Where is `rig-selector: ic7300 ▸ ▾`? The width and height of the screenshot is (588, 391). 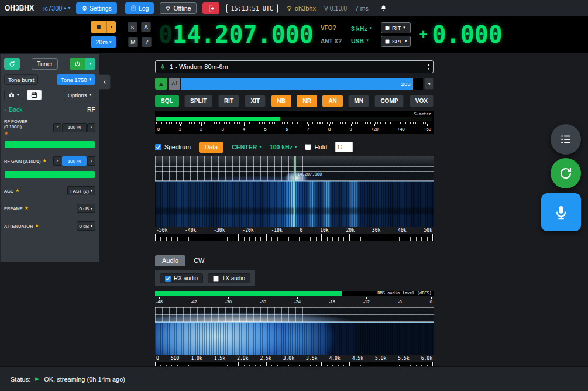 rig-selector: ic7300 ▸ ▾ is located at coordinates (57, 8).